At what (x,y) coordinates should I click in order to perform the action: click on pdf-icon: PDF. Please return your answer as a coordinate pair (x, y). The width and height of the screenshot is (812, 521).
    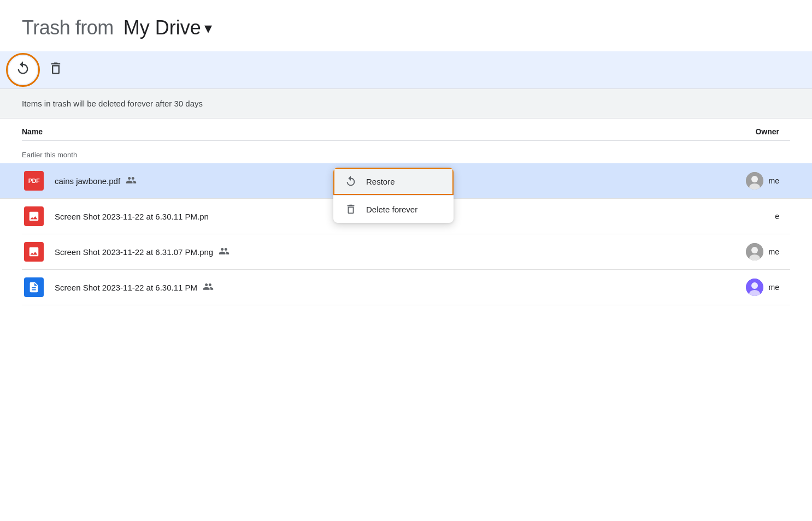
    Looking at the image, I should click on (34, 181).